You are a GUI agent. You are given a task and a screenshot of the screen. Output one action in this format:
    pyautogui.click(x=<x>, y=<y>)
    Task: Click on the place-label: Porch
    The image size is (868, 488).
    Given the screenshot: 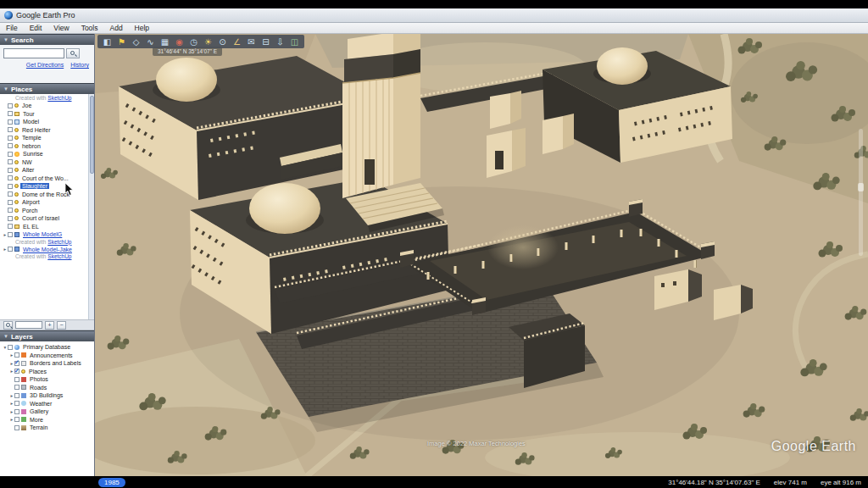 What is the action you would take?
    pyautogui.click(x=30, y=210)
    